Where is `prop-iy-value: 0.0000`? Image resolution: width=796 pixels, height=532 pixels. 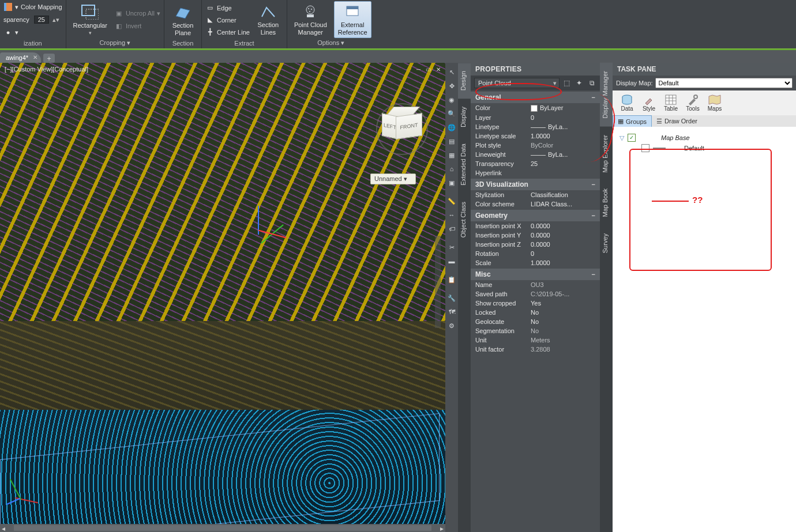 prop-iy-value: 0.0000 is located at coordinates (563, 235).